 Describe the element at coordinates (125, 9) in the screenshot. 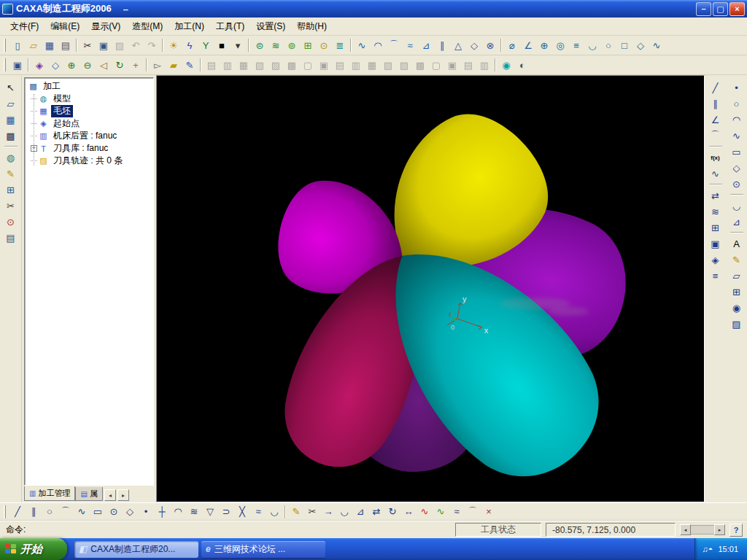

I see `mdi-minimize-icon: –` at that location.